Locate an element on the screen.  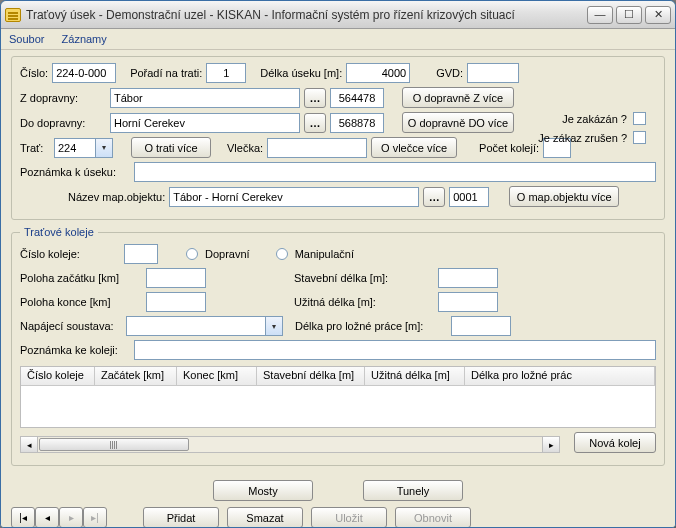
col-stavdelka: Stavební délka [m] is located at coordinates (311, 376).